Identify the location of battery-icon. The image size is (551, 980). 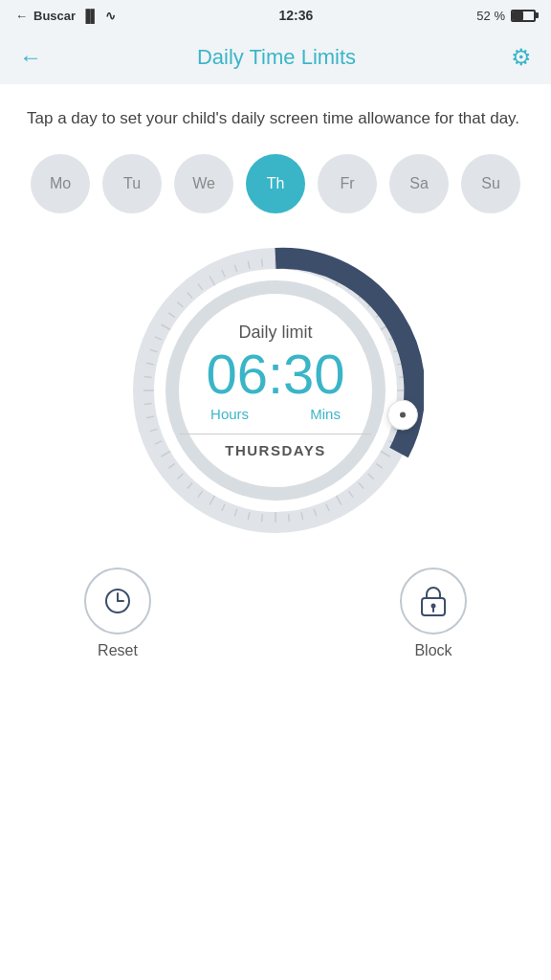
(523, 15).